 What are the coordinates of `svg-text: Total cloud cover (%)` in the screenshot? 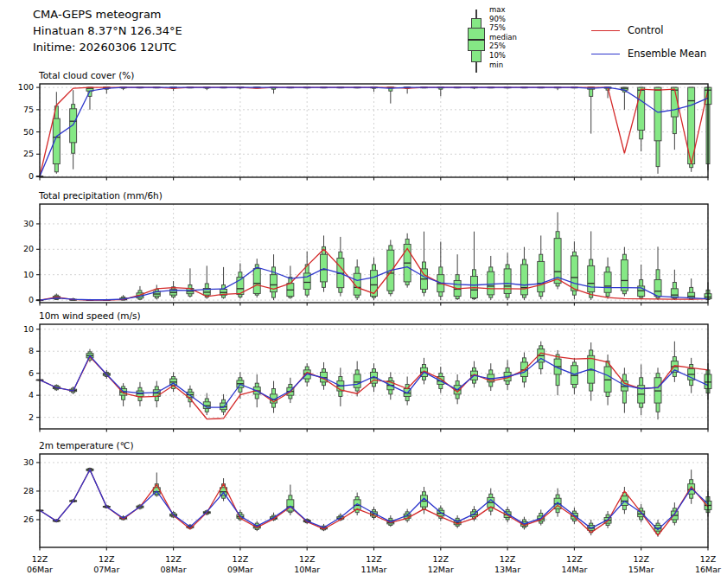 It's located at (86, 75).